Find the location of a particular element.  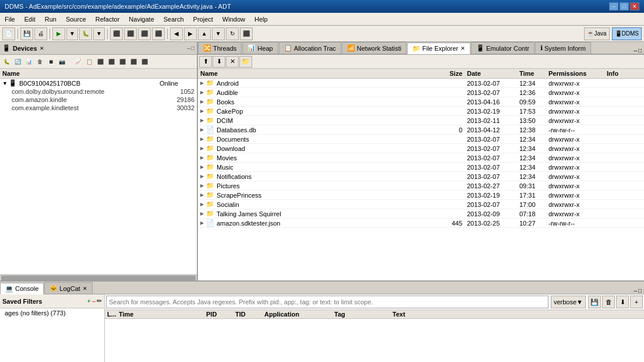

menu-source: Source is located at coordinates (76, 19).